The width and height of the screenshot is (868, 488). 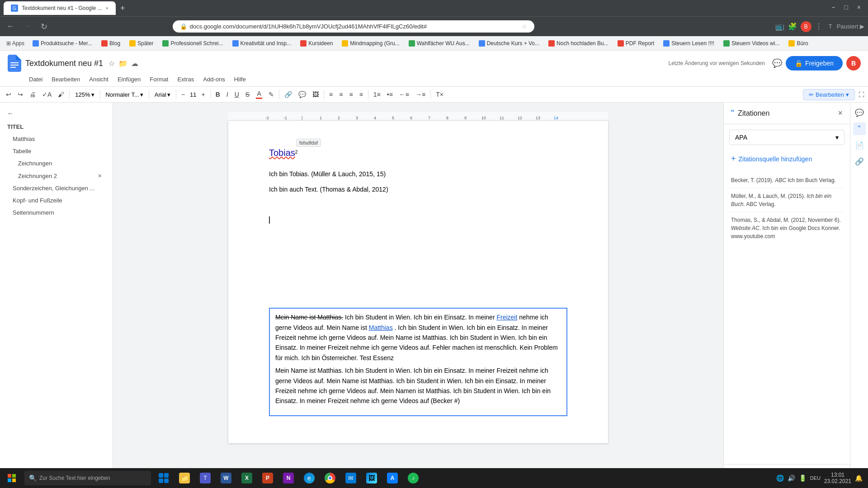 I want to click on taskbar-photos-icon: 🖼, so click(x=372, y=478).